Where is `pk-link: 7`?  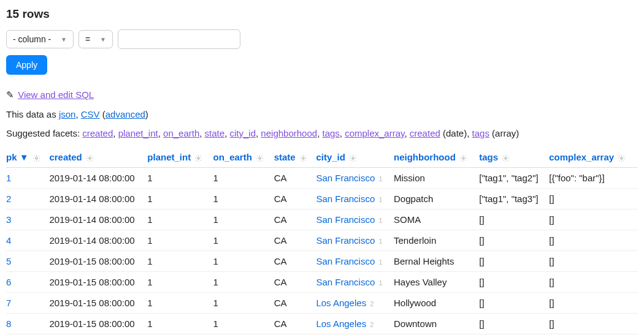
pk-link: 7 is located at coordinates (9, 303).